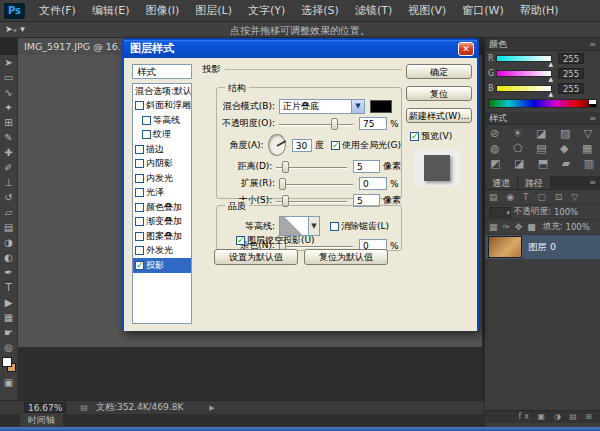 This screenshot has width=600, height=431. I want to click on list-item-contour: 等高线, so click(162, 120).